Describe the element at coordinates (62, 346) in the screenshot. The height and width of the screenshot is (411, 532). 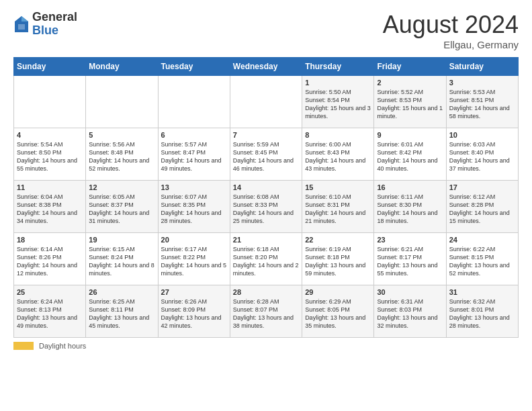
I see `daylight-label: Daylight hours` at that location.